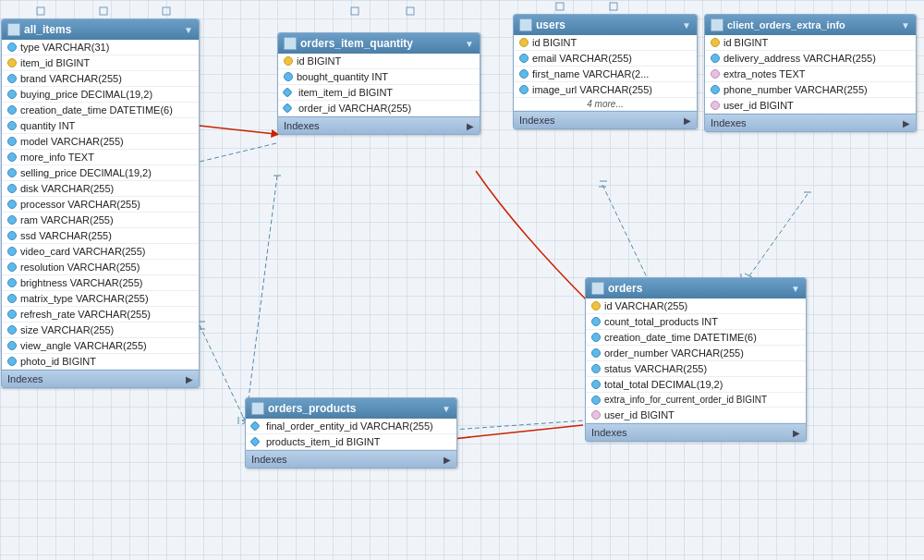 The image size is (924, 560). I want to click on field-row: extra_notes TEXT, so click(810, 74).